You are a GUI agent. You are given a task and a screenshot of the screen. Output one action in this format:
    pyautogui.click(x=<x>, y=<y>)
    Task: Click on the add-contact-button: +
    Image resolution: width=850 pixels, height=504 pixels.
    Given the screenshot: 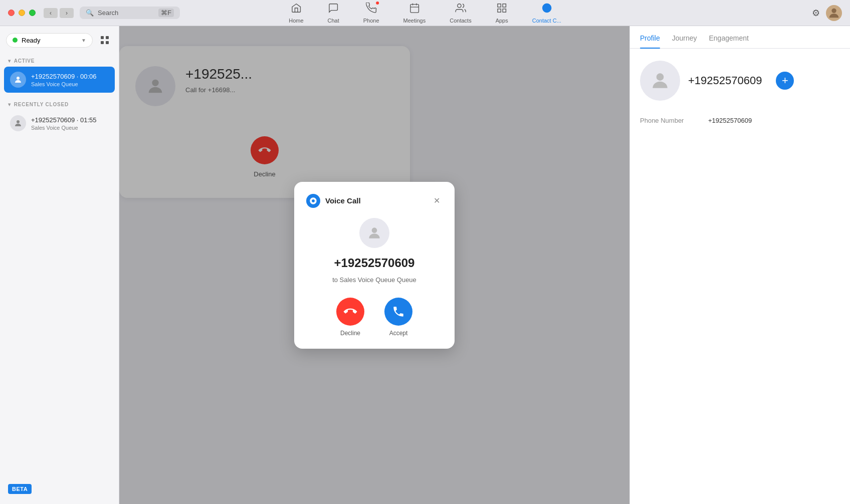 What is the action you would take?
    pyautogui.click(x=785, y=81)
    